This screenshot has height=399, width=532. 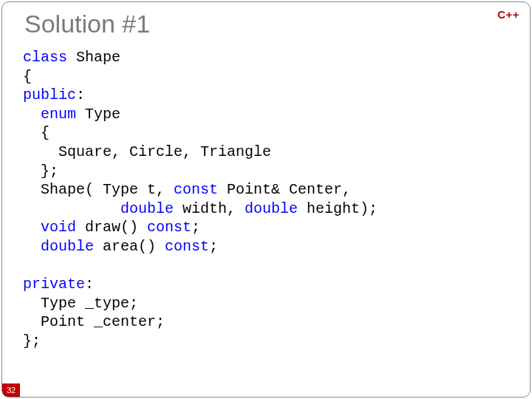 What do you see at coordinates (112, 228) in the screenshot?
I see `code-text: draw()` at bounding box center [112, 228].